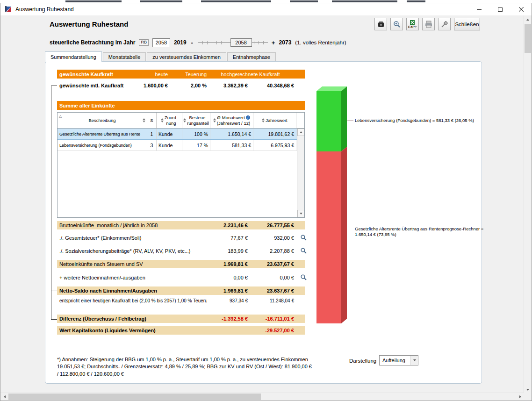 This screenshot has height=401, width=532. I want to click on scrollbar-up-button, so click(528, 20).